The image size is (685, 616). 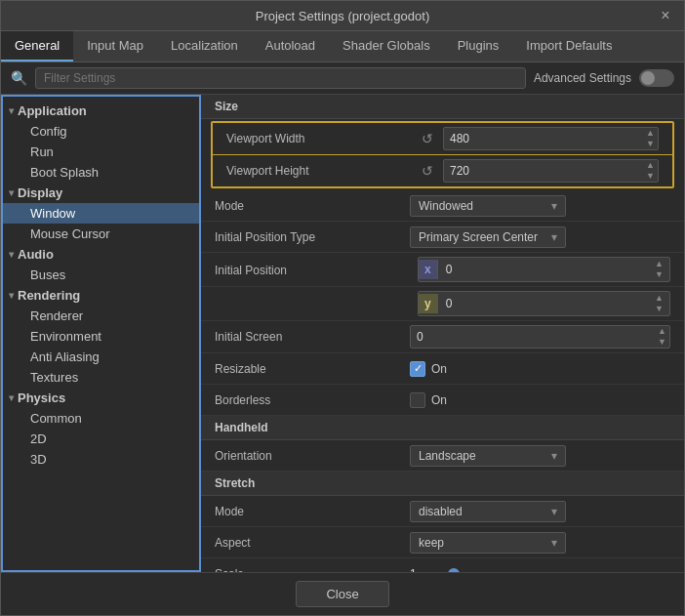 I want to click on initial-position-x-input, so click(x=544, y=269).